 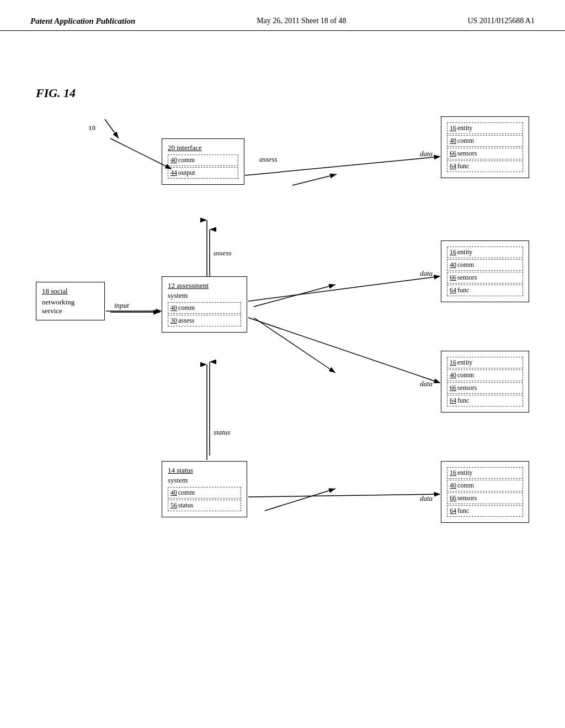 What do you see at coordinates (485, 388) in the screenshot?
I see `entity3-sensors-row: 66 sensors` at bounding box center [485, 388].